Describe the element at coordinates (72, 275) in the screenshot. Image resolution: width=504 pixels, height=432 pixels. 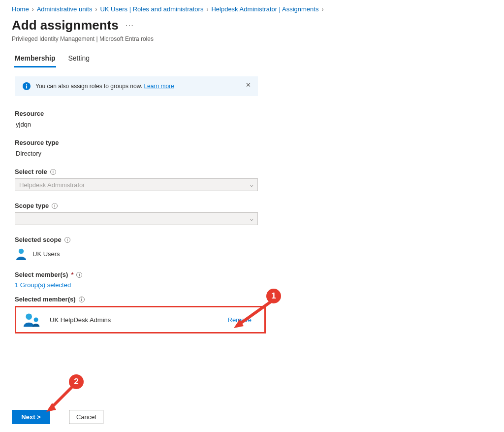
I see `required-star-icon: *` at that location.